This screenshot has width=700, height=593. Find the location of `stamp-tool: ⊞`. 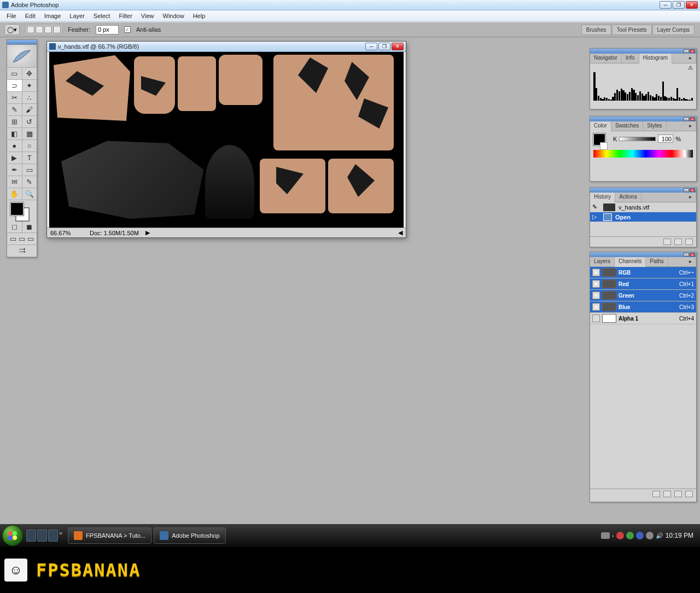

stamp-tool: ⊞ is located at coordinates (15, 121).